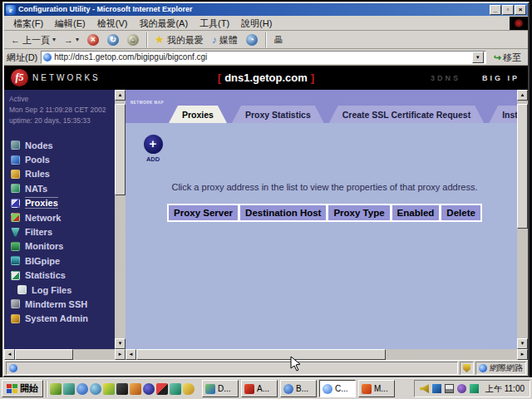 This screenshot has width=532, height=399. Describe the element at coordinates (15, 188) in the screenshot. I see `nats-icon` at that location.